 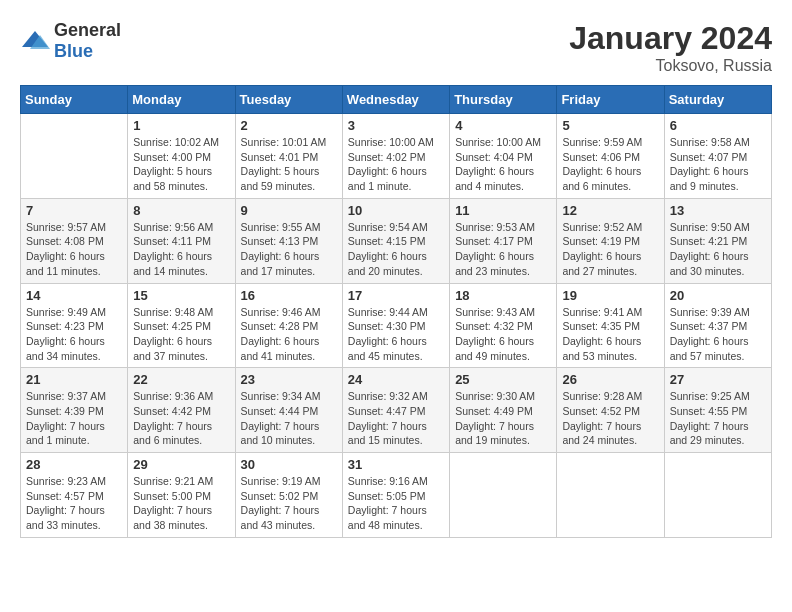 What do you see at coordinates (181, 296) in the screenshot?
I see `day-number: 15` at bounding box center [181, 296].